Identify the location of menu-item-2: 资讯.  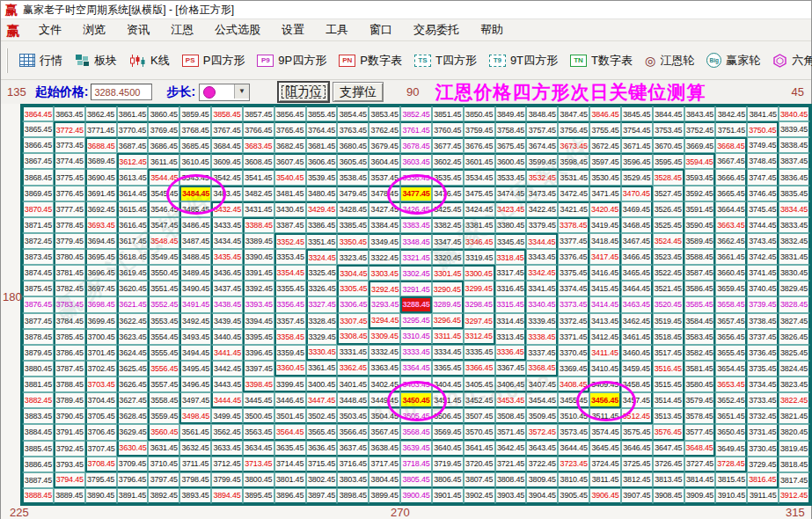
(138, 30).